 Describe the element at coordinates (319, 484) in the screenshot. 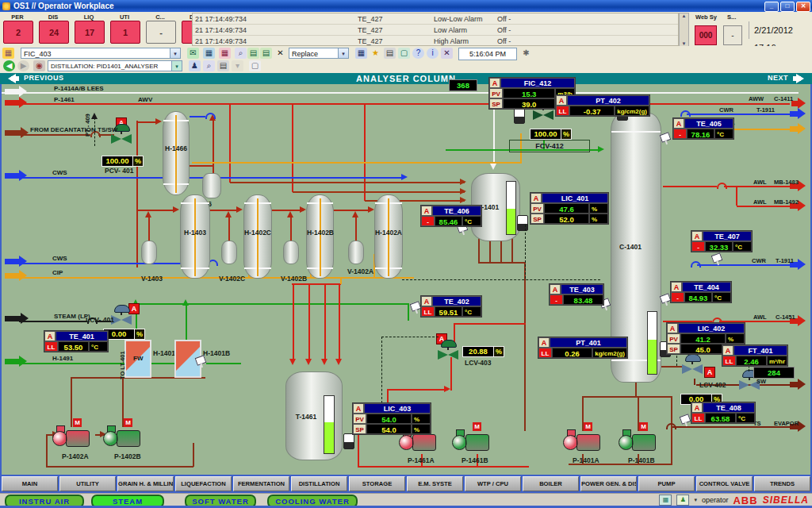

I see `tab-distillation: DISTILLATION` at that location.